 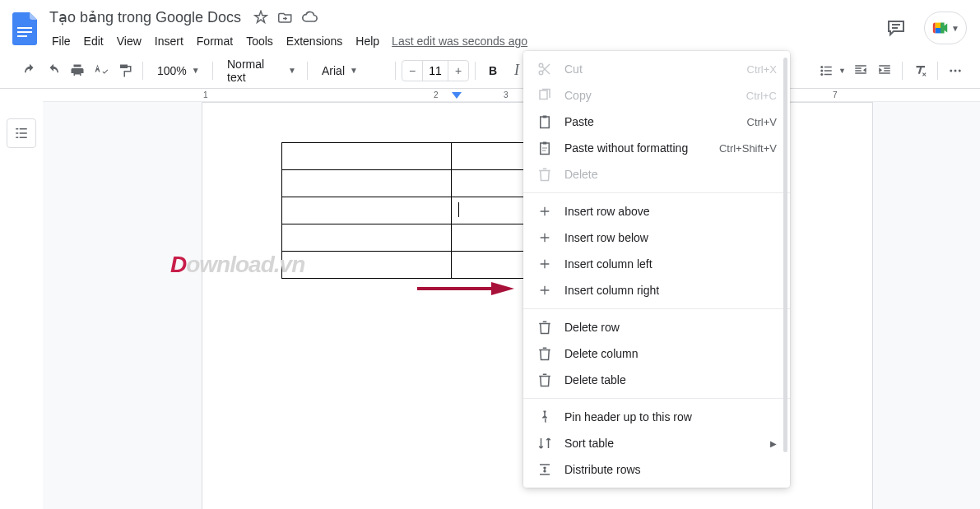 What do you see at coordinates (61, 41) in the screenshot?
I see `menu-file: File` at bounding box center [61, 41].